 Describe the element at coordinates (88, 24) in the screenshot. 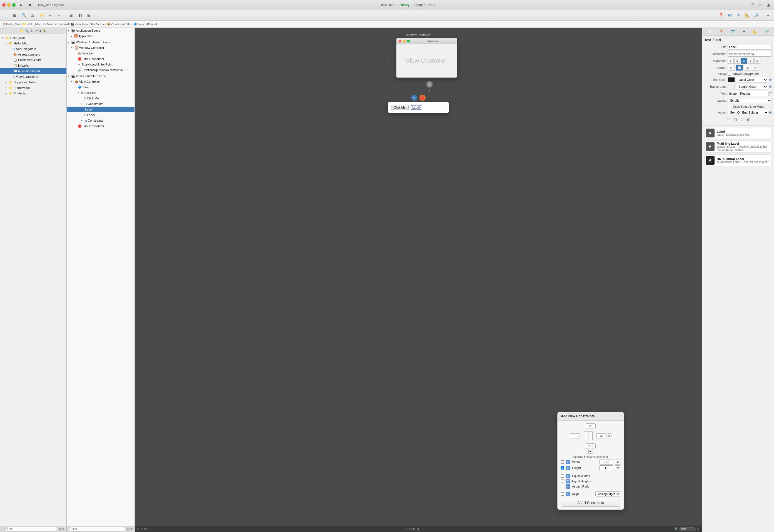

I see `breadcrumb-item-vc-scene: 🎬 View Controller Scene` at that location.